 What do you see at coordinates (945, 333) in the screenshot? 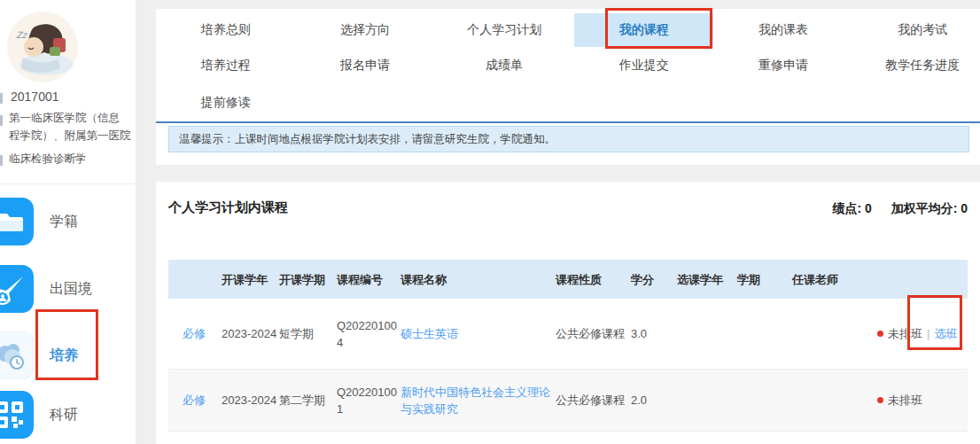
I see `select-class-link: 选班` at bounding box center [945, 333].